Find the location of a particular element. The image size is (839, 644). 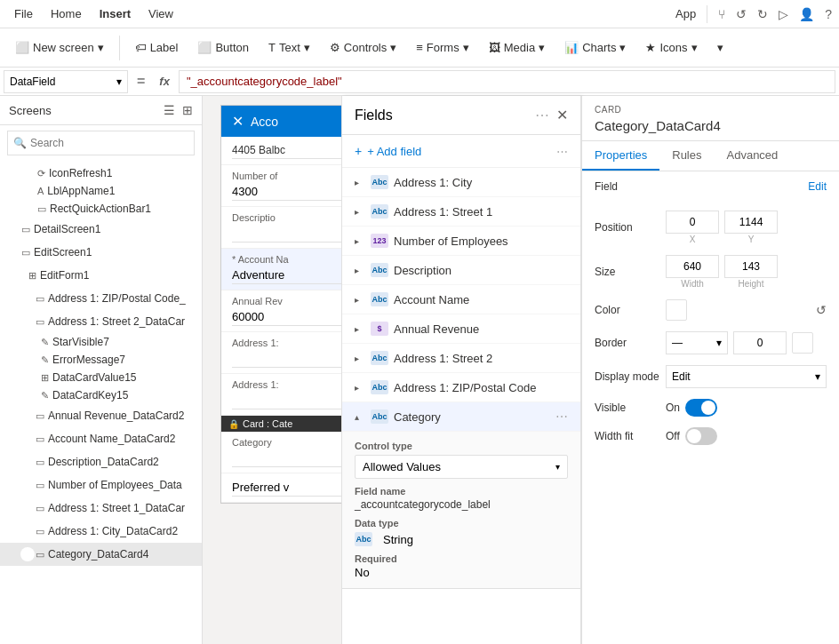

sidebar-item-annualRevenue: ▸▭Annual Revenue_DataCard2 is located at coordinates (101, 416).